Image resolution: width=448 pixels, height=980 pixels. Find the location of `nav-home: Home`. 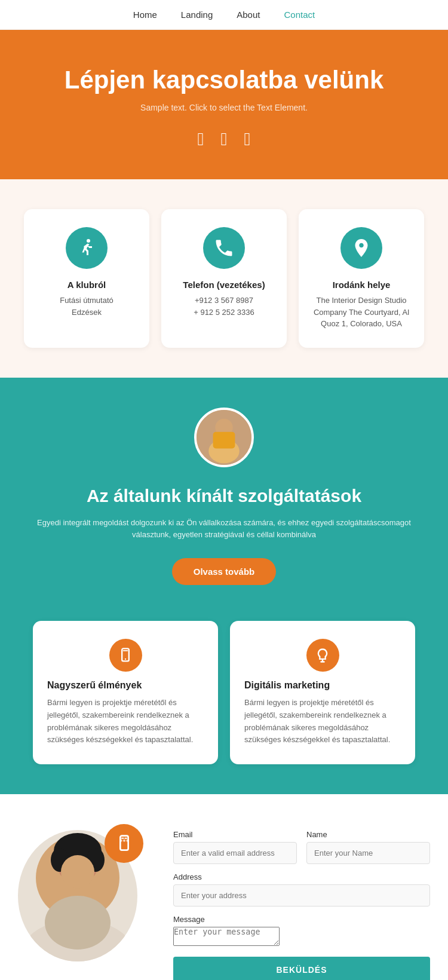

nav-home: Home is located at coordinates (145, 14).